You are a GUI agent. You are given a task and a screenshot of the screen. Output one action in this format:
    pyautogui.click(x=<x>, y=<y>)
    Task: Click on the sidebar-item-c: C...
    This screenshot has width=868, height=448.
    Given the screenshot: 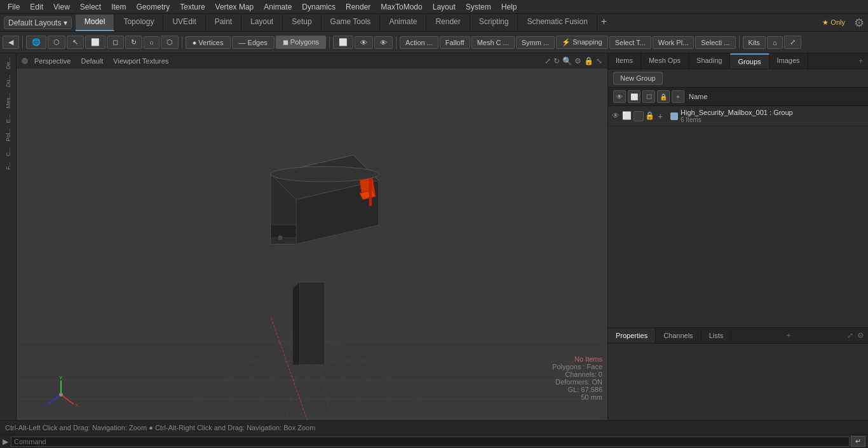 What is the action you would take?
    pyautogui.click(x=8, y=152)
    